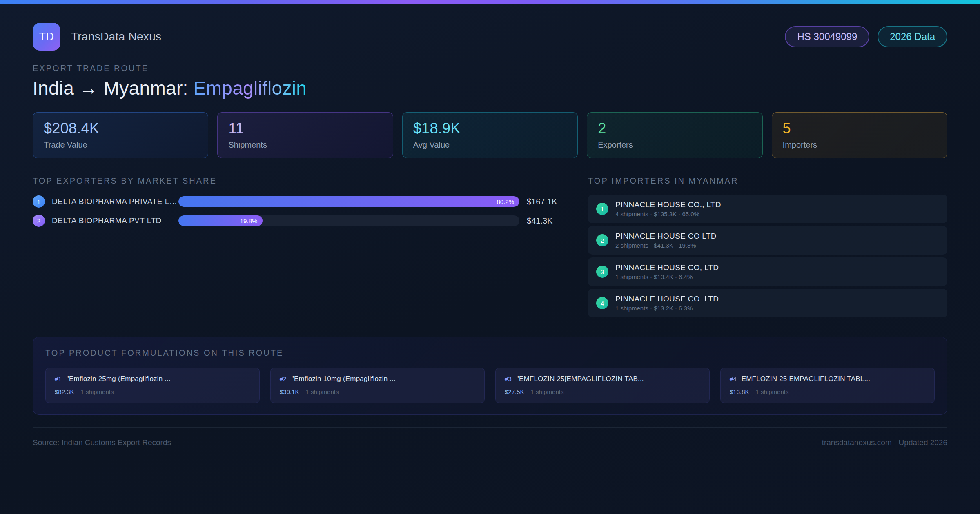 Image resolution: width=980 pixels, height=514 pixels. What do you see at coordinates (668, 209) in the screenshot?
I see `importer-info: PINNACLE HOUSE CO., LTD 4 shipments · $1…` at bounding box center [668, 209].